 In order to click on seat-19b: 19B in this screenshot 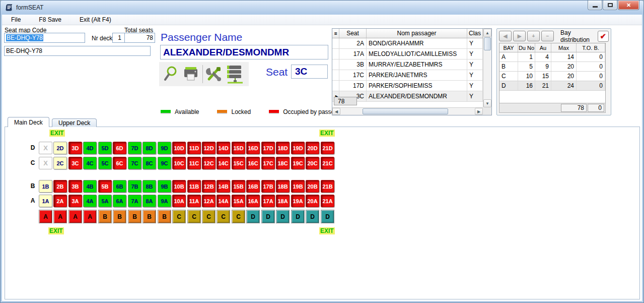, I will do `click(298, 187)`.